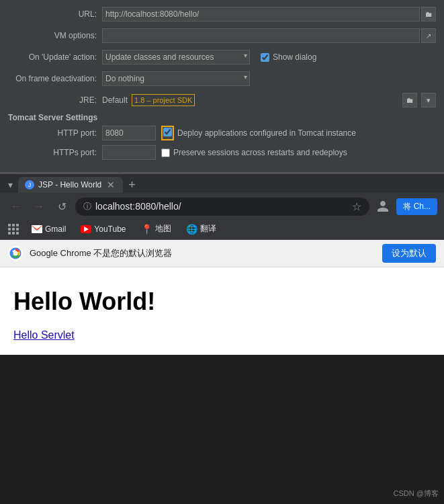 The height and width of the screenshot is (504, 444). Describe the element at coordinates (222, 206) in the screenshot. I see `url-display: localhost:8080/hello/` at that location.